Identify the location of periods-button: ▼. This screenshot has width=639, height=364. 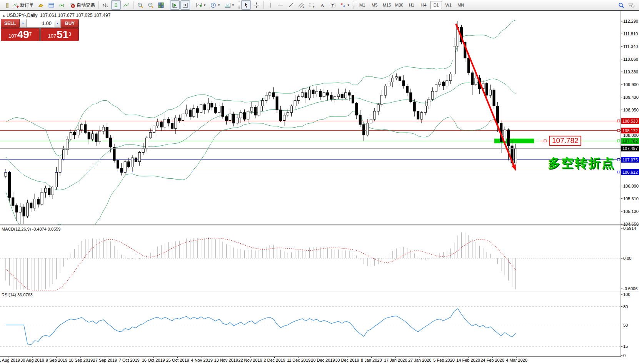
(215, 5).